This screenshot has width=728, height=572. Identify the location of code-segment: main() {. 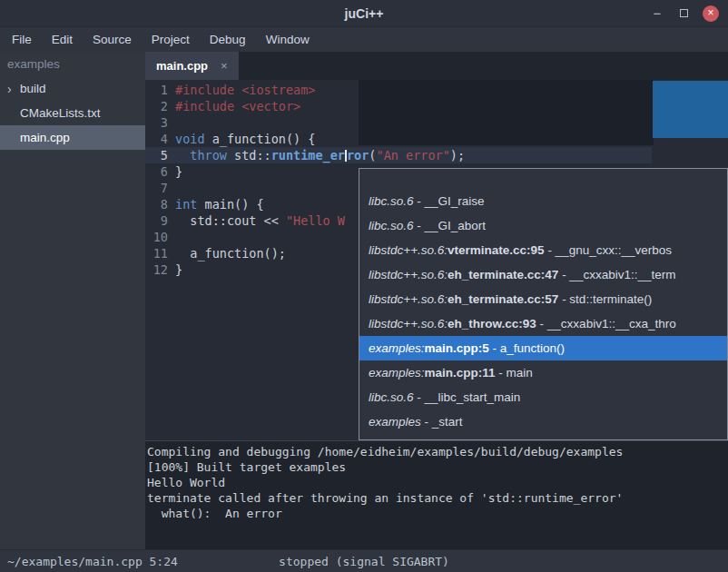
(231, 204).